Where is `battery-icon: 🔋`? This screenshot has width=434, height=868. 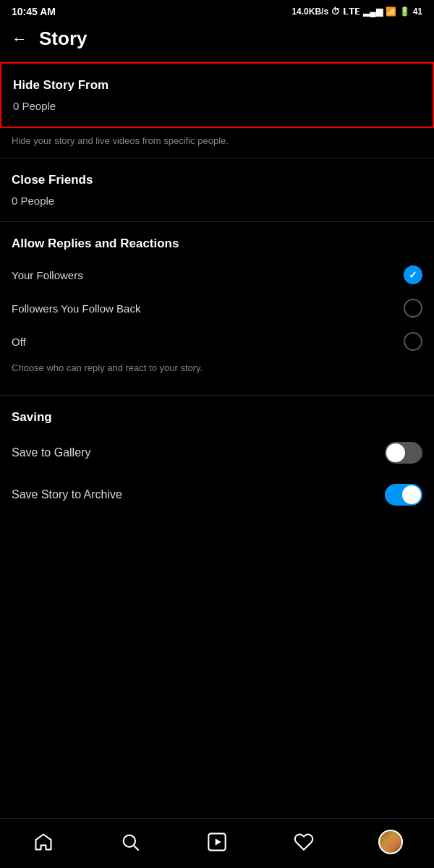
battery-icon: 🔋 is located at coordinates (405, 12).